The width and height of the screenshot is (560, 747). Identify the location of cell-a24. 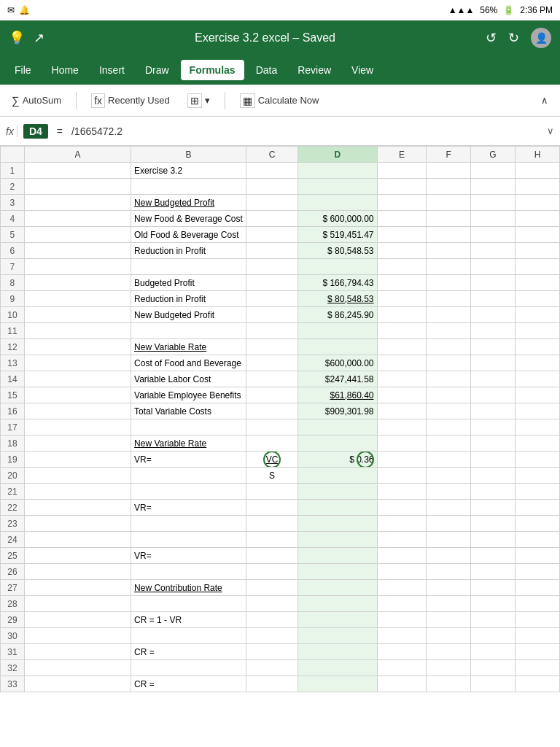
(77, 540).